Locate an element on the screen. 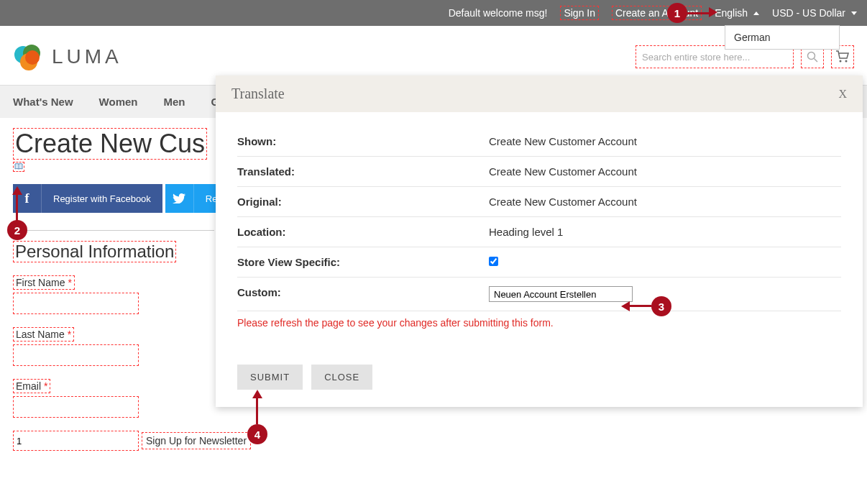 The height and width of the screenshot is (504, 867). divider is located at coordinates (114, 230).